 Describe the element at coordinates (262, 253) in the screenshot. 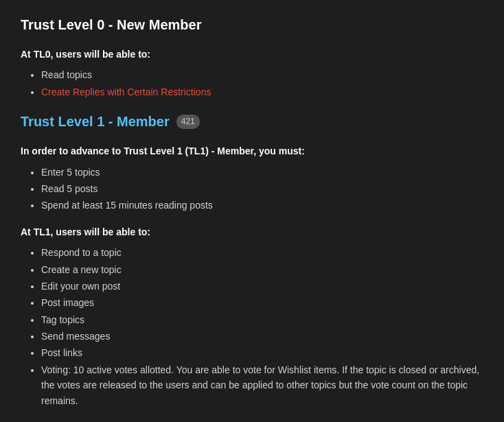

I see `list-item: Respond to a topic` at that location.